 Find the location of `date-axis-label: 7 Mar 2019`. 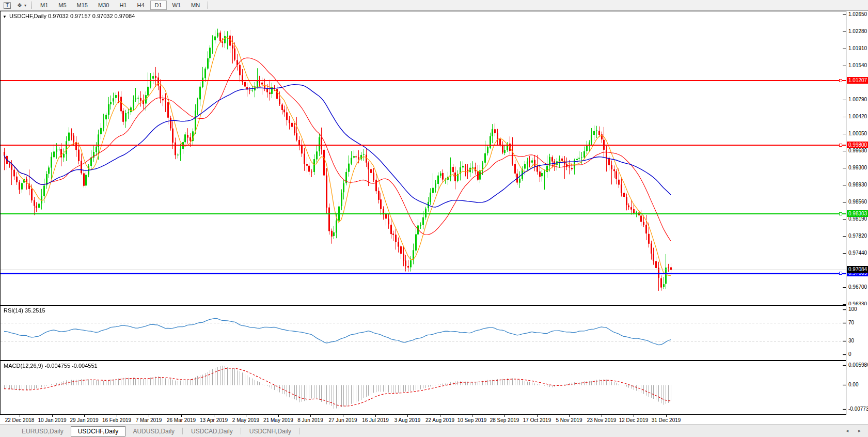

date-axis-label: 7 Mar 2019 is located at coordinates (149, 420).